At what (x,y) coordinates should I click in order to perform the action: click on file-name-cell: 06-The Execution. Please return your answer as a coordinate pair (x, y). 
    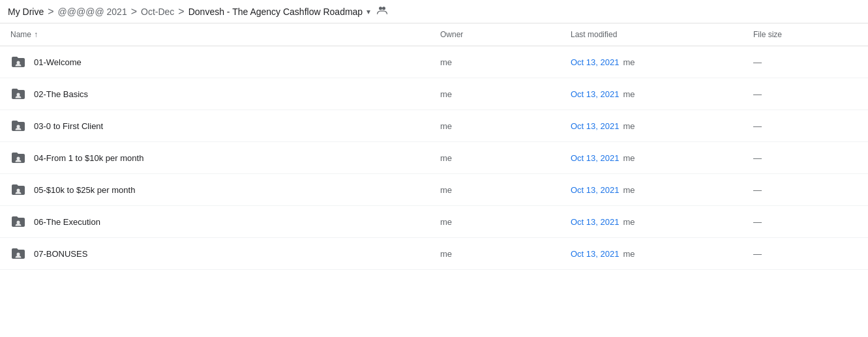
    Looking at the image, I should click on (226, 222).